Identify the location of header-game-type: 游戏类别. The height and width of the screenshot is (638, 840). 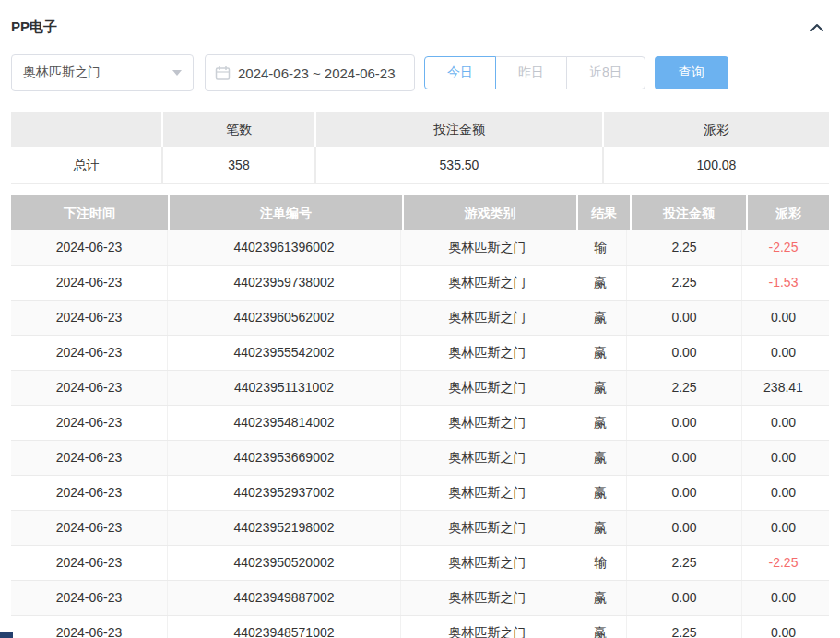
(491, 213).